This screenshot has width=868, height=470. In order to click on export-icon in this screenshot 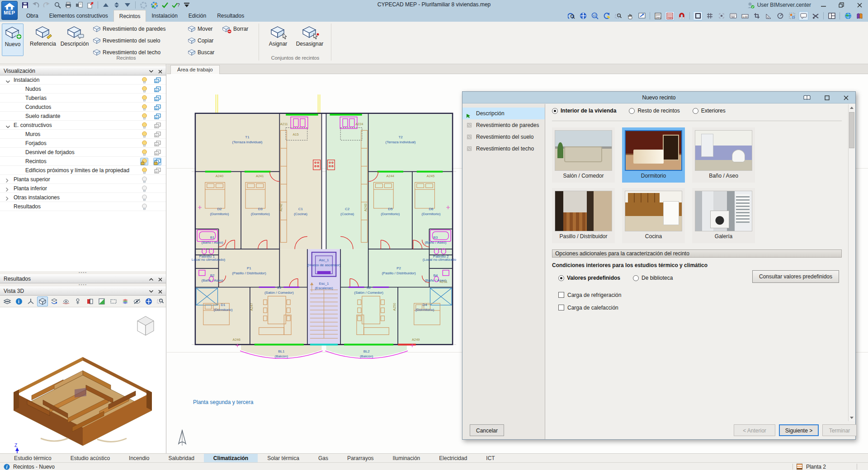, I will do `click(90, 5)`.